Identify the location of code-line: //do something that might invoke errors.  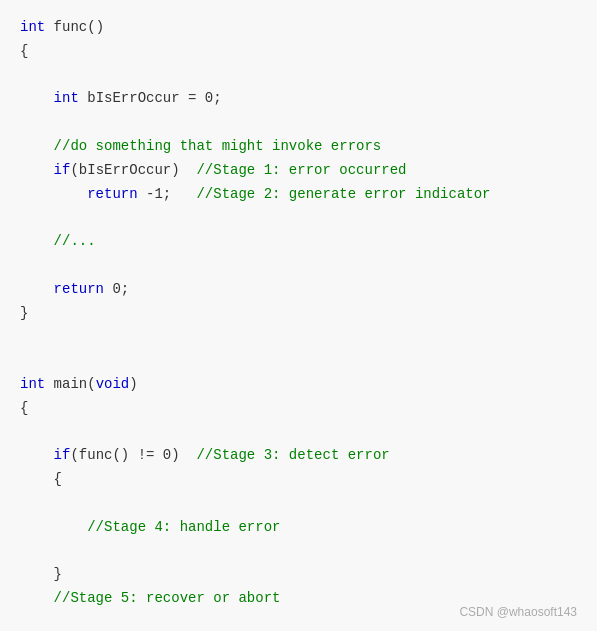
(298, 147).